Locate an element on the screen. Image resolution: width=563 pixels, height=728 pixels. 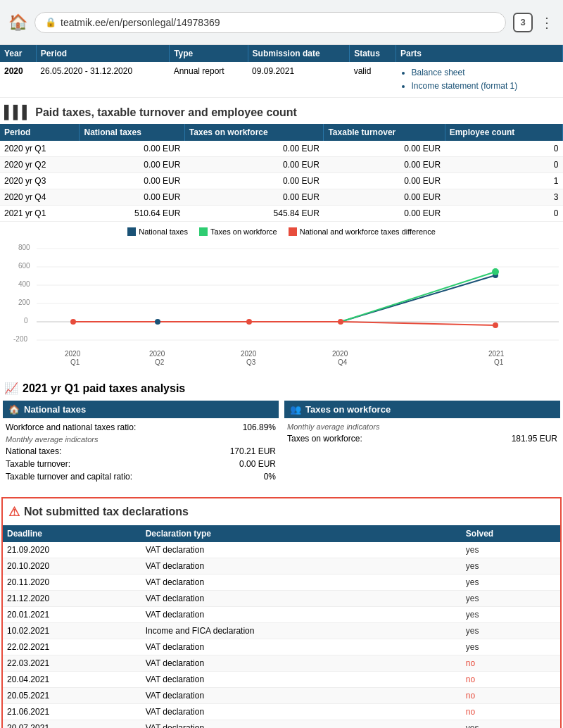
ns-deadline: 20.11.2020 is located at coordinates (72, 583).